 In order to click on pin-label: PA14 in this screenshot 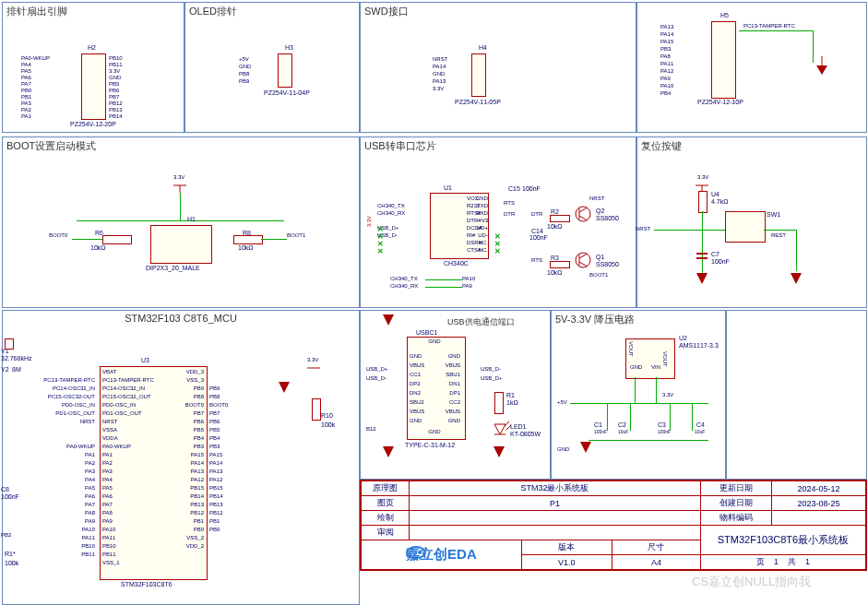, I will do `click(185, 463)`.